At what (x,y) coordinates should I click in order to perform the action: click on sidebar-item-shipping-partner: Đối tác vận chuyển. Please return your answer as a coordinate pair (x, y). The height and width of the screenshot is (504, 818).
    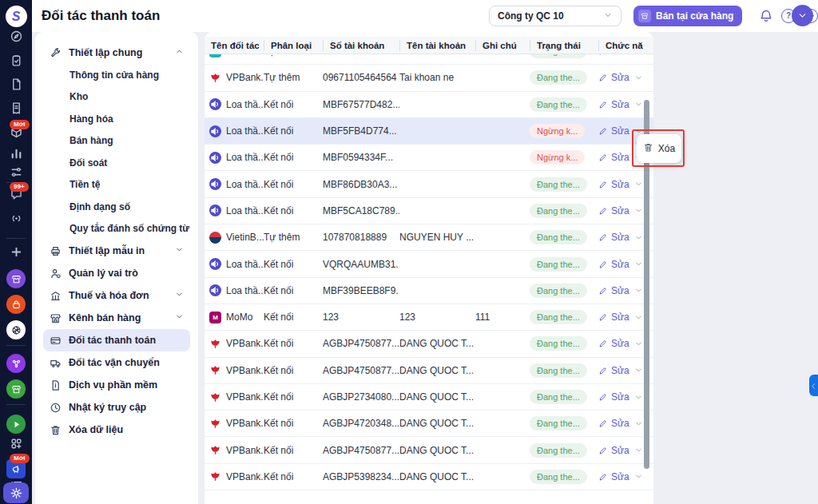
    Looking at the image, I should click on (117, 363).